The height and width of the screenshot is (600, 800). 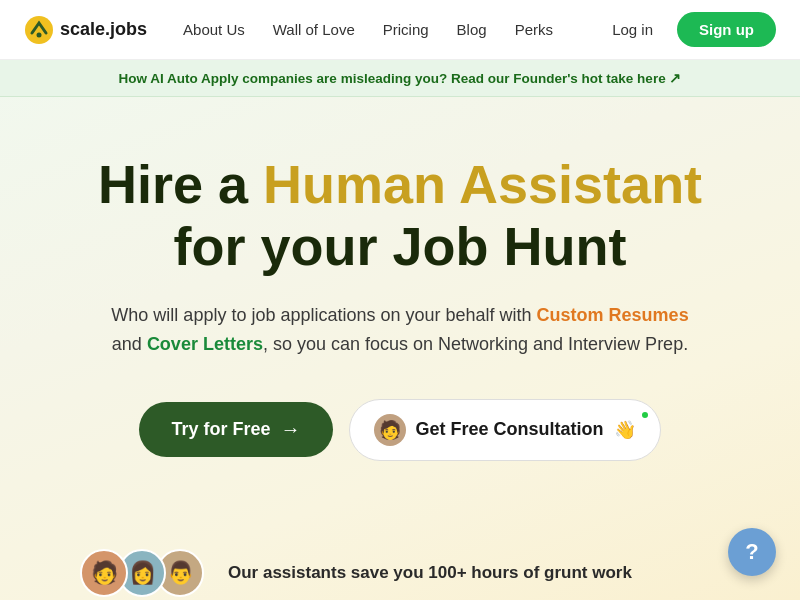 What do you see at coordinates (632, 30) in the screenshot?
I see `login-button: Log in` at bounding box center [632, 30].